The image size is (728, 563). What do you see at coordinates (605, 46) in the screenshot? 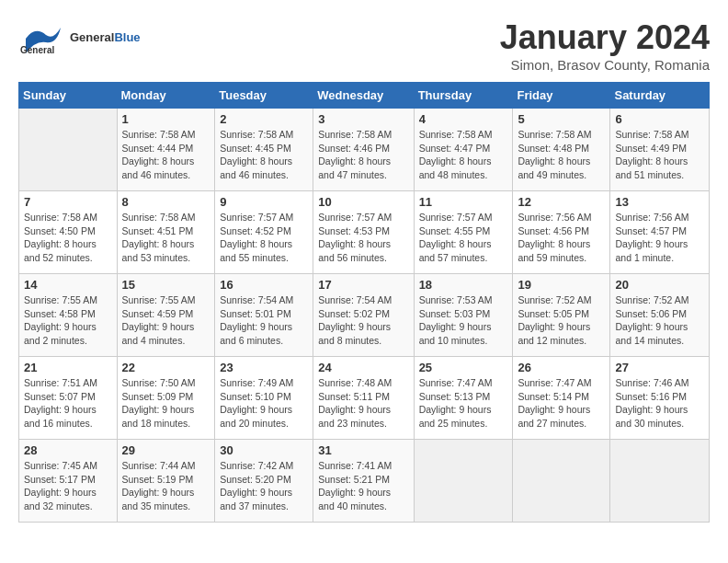
I see `title-area: January 2024 Simon, Brasov County, Roman…` at bounding box center [605, 46].